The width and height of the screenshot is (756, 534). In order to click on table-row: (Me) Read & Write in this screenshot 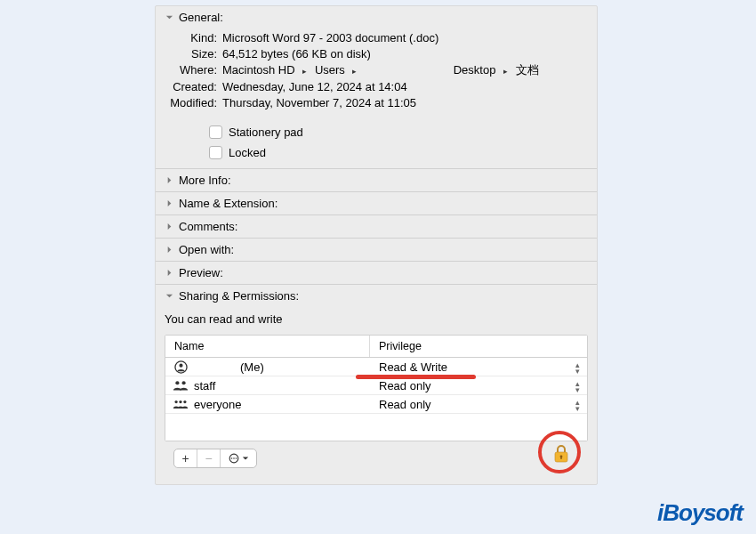, I will do `click(376, 367)`.